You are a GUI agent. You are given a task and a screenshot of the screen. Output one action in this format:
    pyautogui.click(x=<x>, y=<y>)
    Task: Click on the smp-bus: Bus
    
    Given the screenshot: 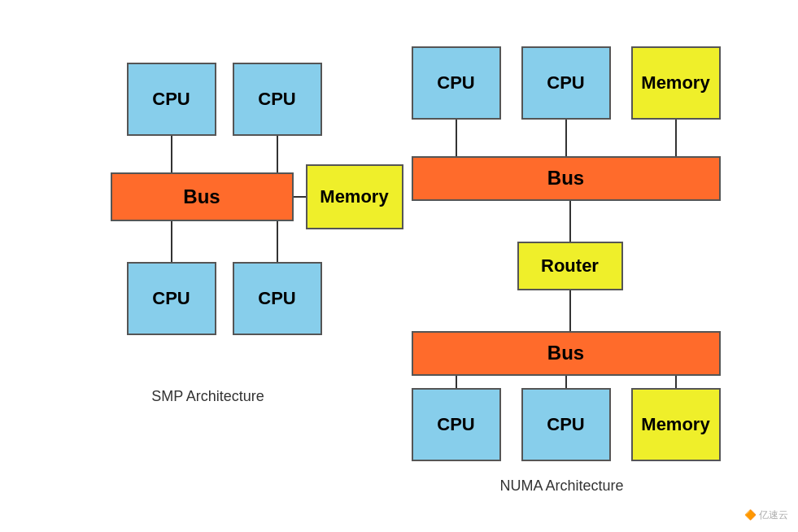 What is the action you would take?
    pyautogui.click(x=202, y=197)
    